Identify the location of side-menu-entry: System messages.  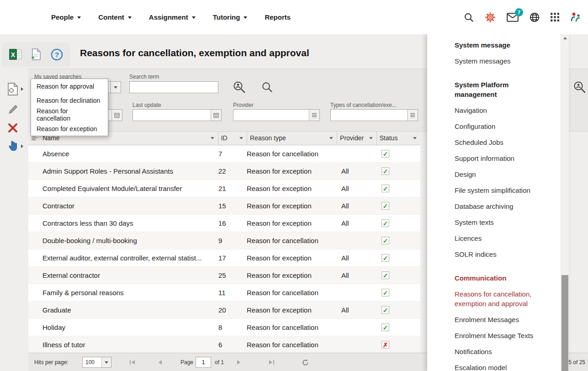
(508, 61).